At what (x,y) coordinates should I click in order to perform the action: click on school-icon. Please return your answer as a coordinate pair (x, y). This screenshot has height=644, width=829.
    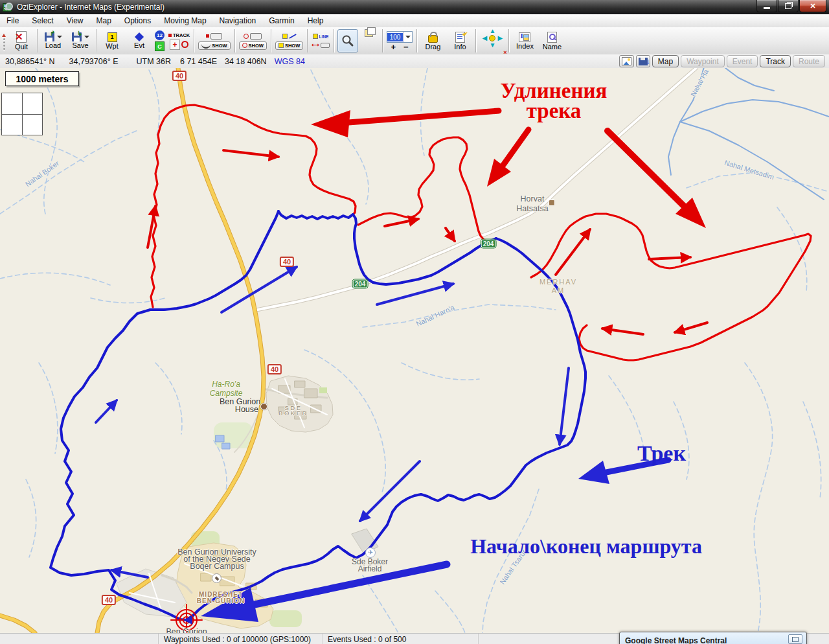
    Looking at the image, I should click on (216, 578).